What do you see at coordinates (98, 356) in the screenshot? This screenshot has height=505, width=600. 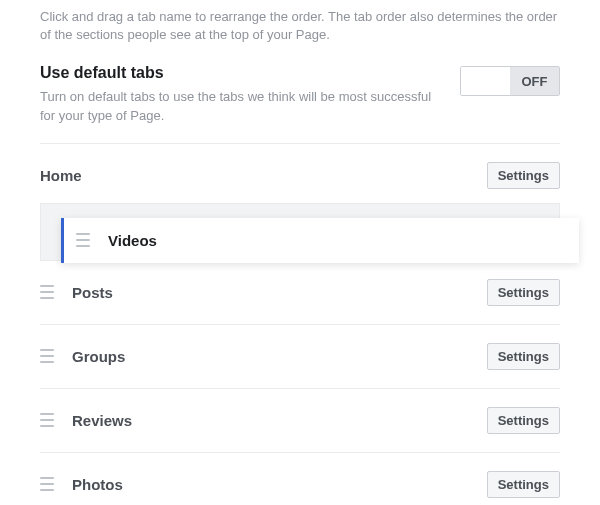 I see `tab-label: Groups` at bounding box center [98, 356].